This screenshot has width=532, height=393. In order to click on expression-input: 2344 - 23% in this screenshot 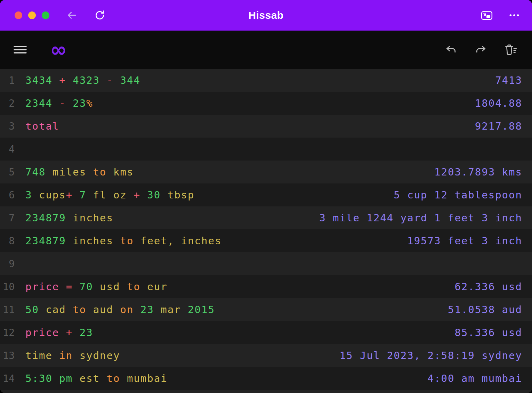, I will do `click(59, 103)`.